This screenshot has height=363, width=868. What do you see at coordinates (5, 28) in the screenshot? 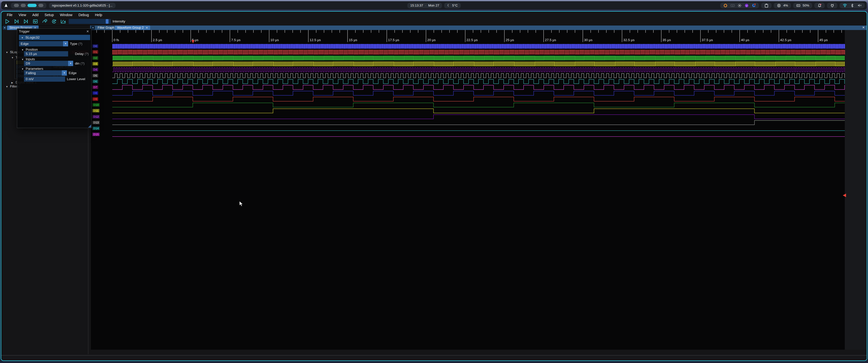
I see `window-menu-icon: ▼` at bounding box center [5, 28].